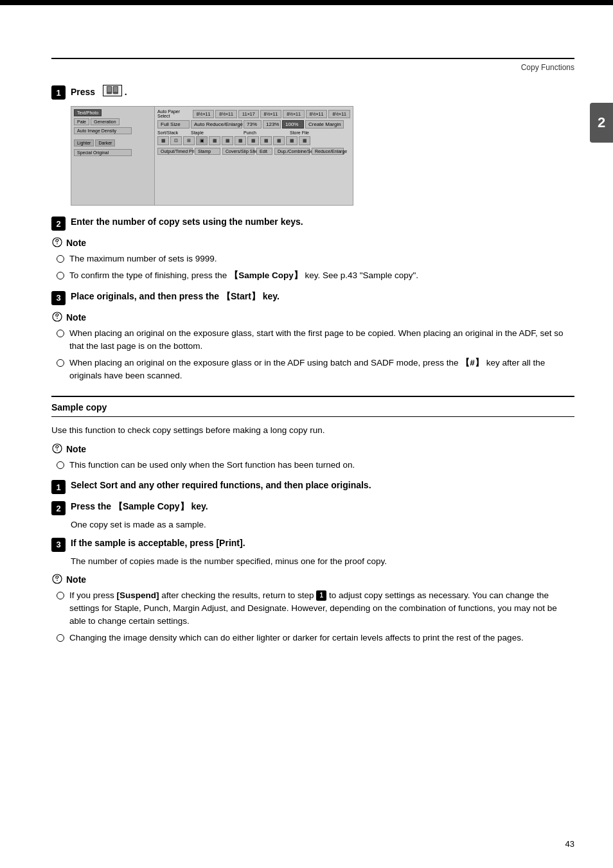 The image size is (613, 868). What do you see at coordinates (112, 91) in the screenshot?
I see `step-1-key-icon` at bounding box center [112, 91].